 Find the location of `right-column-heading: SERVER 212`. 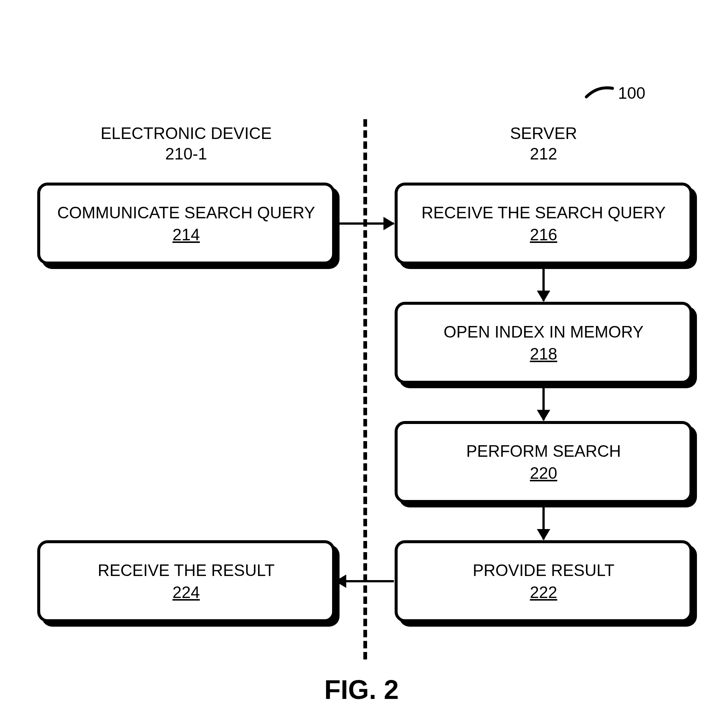

right-column-heading: SERVER 212 is located at coordinates (544, 143).